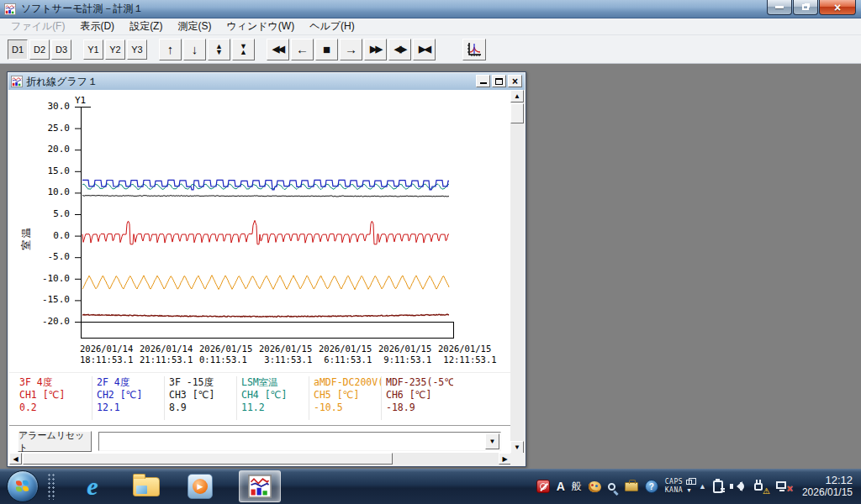 This screenshot has height=504, width=861. What do you see at coordinates (375, 50) in the screenshot?
I see `fast-forward-button: ▶▶` at bounding box center [375, 50].